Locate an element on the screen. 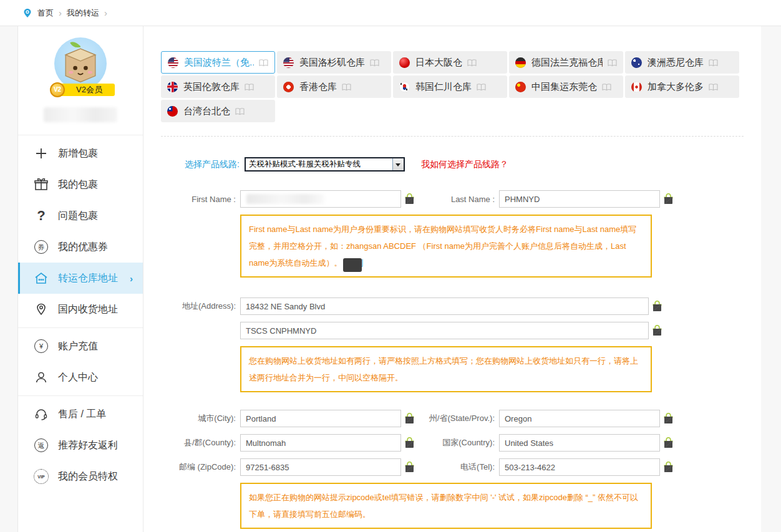  tab-ca-toronto: 加拿大多伦多 is located at coordinates (682, 87).